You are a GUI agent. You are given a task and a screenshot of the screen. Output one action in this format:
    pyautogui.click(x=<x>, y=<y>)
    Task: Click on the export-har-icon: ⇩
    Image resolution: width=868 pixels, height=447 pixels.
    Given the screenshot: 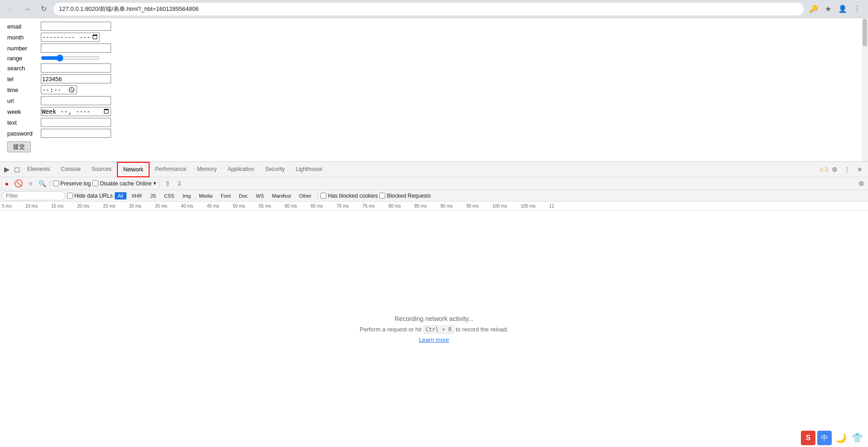 What is the action you would take?
    pyautogui.click(x=179, y=184)
    